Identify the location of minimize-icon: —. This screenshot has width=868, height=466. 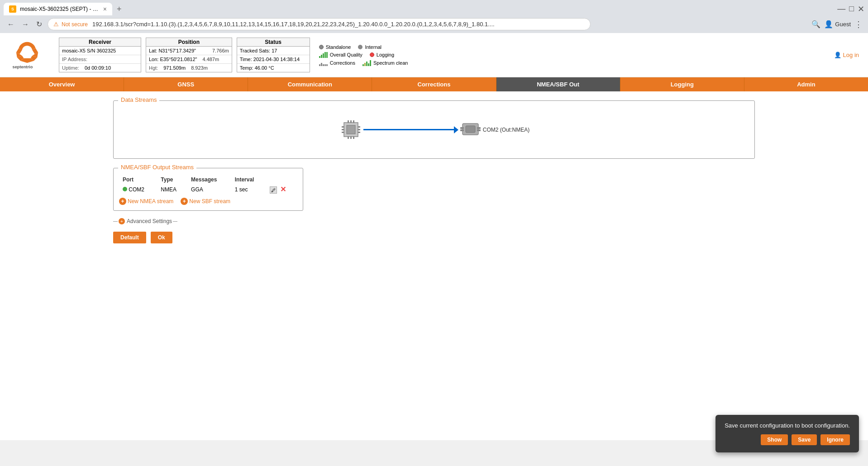
(841, 9).